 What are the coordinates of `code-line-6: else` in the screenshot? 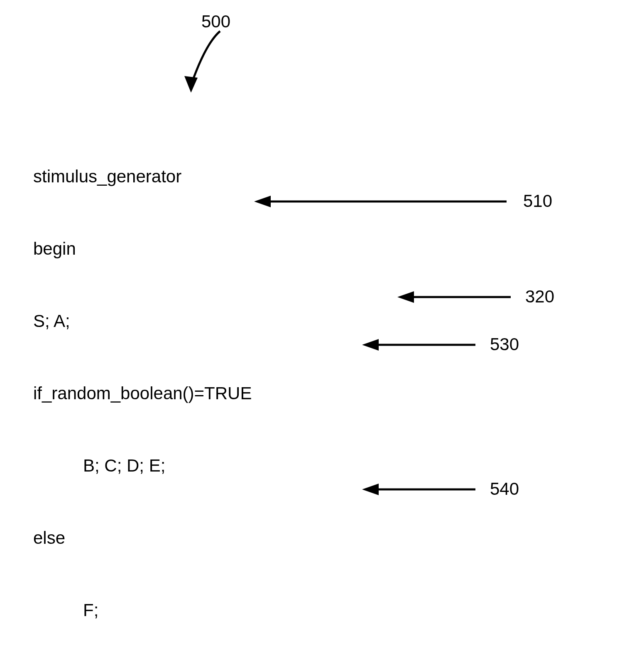 It's located at (207, 538).